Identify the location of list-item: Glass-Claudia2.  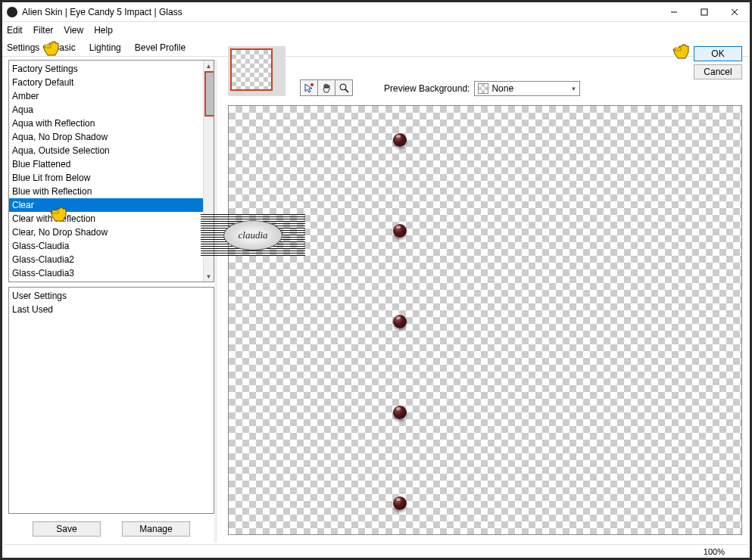
(111, 260).